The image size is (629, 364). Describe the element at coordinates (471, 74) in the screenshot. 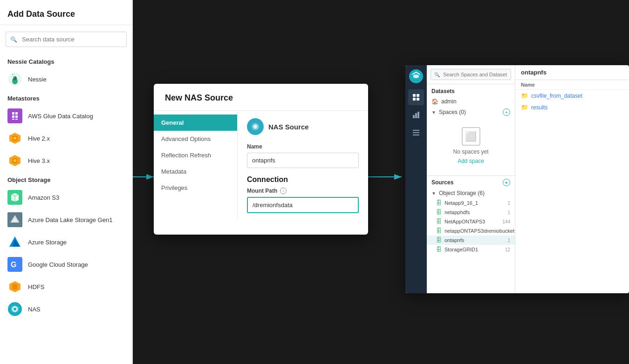

I see `datasets-search-container: 🔍` at that location.